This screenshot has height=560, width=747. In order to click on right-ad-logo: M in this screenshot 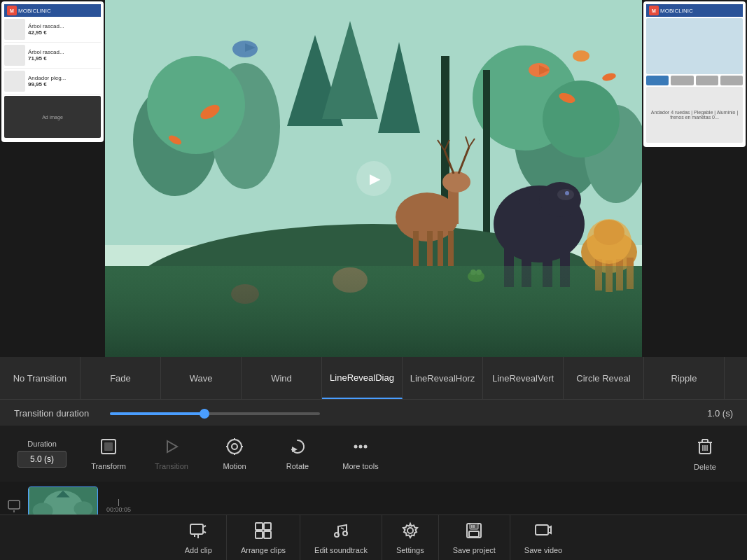, I will do `click(654, 10)`.